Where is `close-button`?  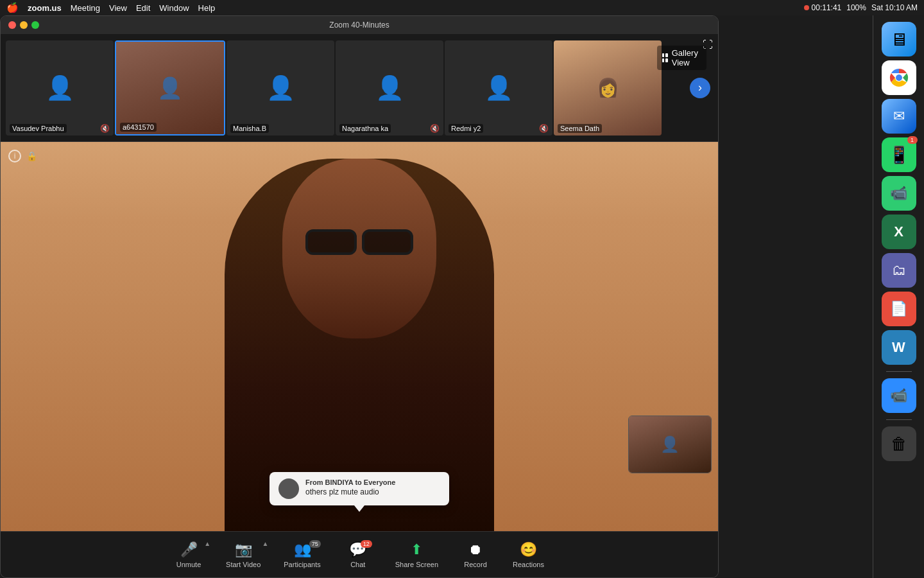 close-button is located at coordinates (12, 25).